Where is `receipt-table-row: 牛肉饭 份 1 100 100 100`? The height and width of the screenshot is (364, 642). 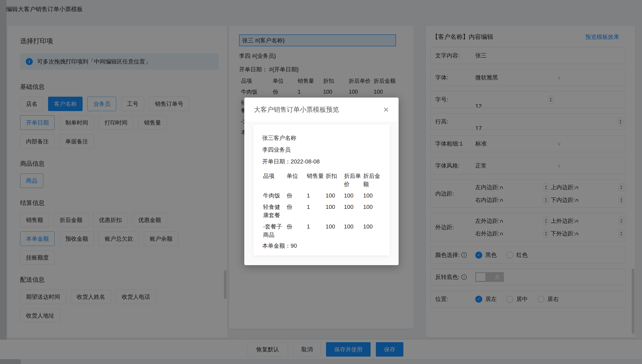
receipt-table-row: 牛肉饭 份 1 100 100 100 is located at coordinates (326, 196).